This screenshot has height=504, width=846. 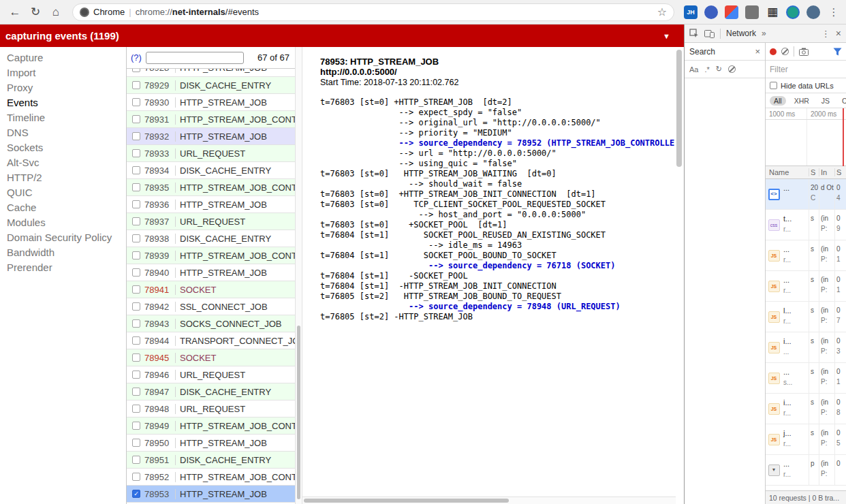 I want to click on detail-hscrollbar-thumb, so click(x=406, y=501).